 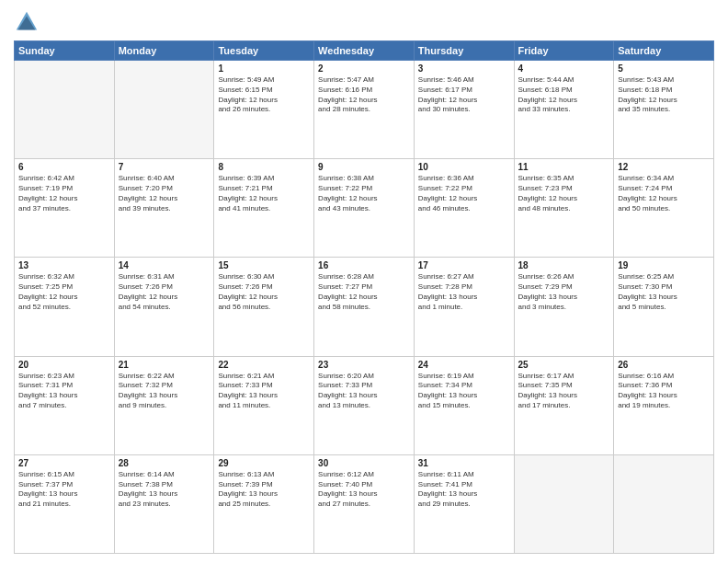 I want to click on calendar-cell: 25Sunrise: 6:17 AM Sunset: 7:35 PM Dayli…, so click(x=564, y=405).